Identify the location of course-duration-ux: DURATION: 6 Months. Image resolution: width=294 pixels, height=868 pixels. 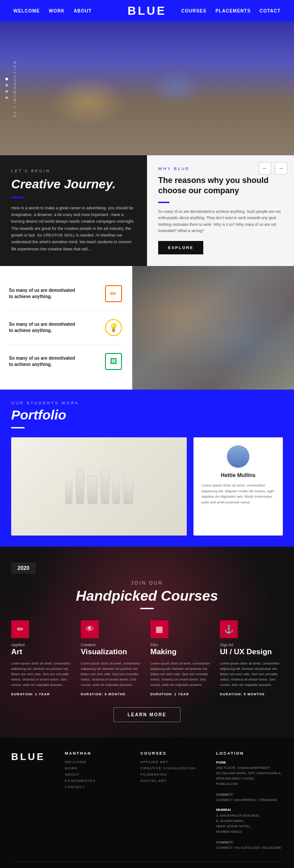
(251, 694).